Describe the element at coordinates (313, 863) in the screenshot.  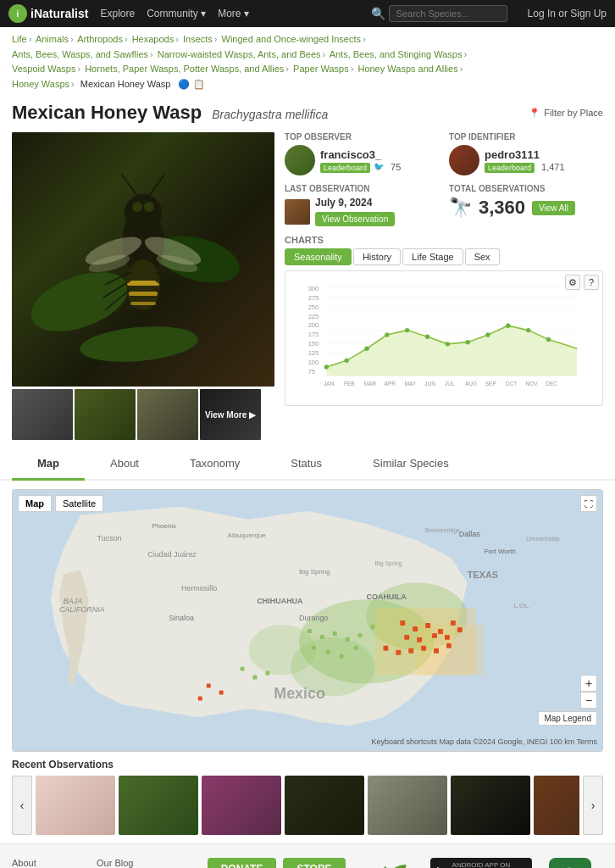
I see `store-button: STORE` at that location.